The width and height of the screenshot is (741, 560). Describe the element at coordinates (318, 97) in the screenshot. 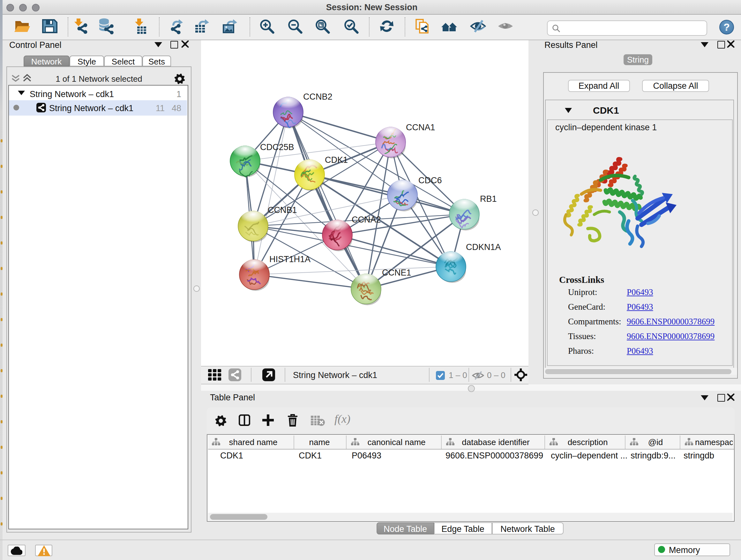

I see `svg-text: CCNB2` at that location.